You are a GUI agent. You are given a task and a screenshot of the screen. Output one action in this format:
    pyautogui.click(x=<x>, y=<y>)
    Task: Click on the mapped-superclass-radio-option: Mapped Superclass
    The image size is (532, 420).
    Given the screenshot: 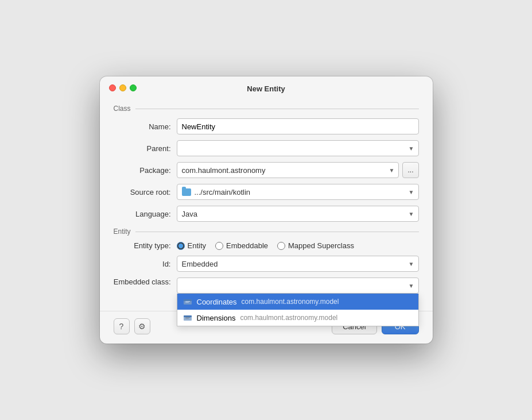 What is the action you would take?
    pyautogui.click(x=316, y=246)
    